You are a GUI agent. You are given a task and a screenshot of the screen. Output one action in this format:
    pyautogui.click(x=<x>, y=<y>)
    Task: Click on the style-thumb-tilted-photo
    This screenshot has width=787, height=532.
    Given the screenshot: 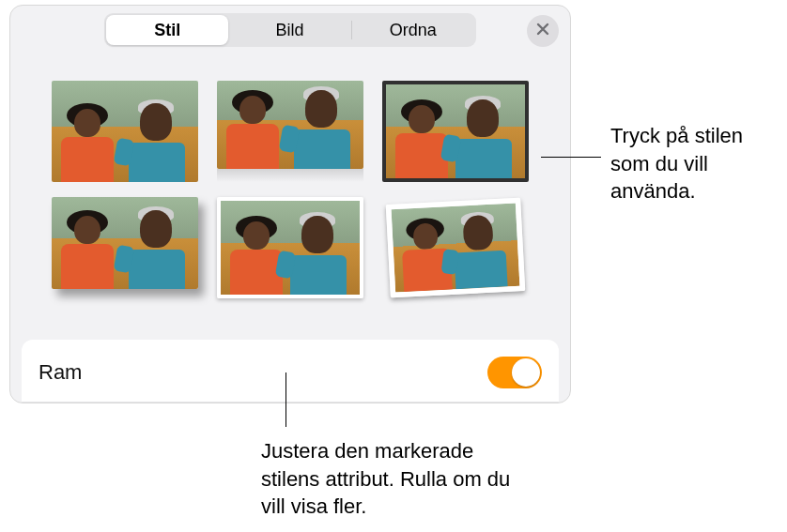 What is the action you would take?
    pyautogui.click(x=455, y=248)
    